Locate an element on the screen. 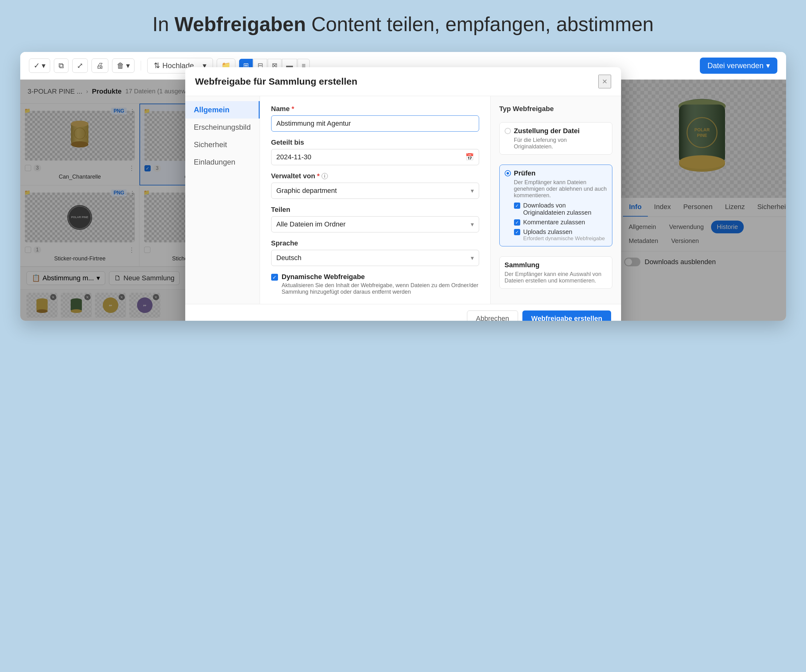 The image size is (806, 672). check-downloads-label: Downloads von Originaldateien zulassen is located at coordinates (565, 209).